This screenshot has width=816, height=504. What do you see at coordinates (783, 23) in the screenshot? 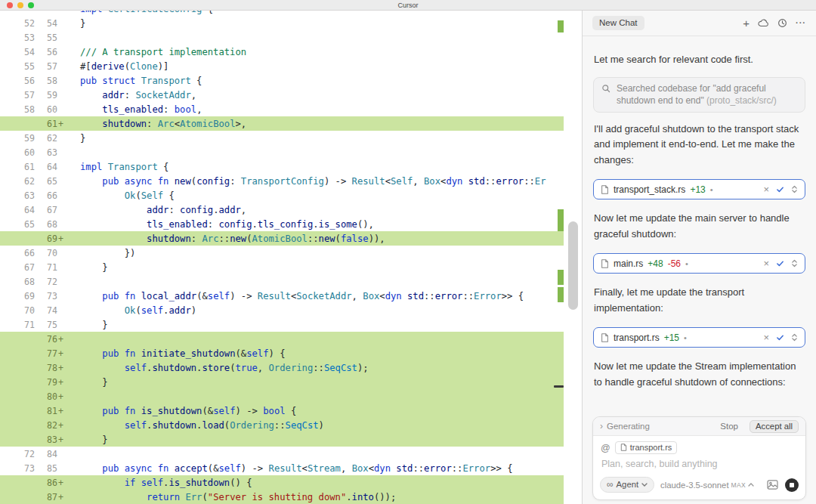
I see `history-icon` at bounding box center [783, 23].